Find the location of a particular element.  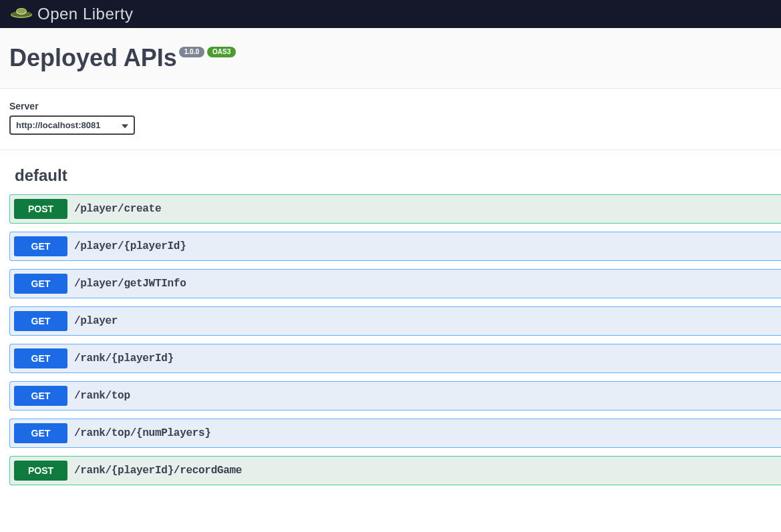

ufo-icon is located at coordinates (21, 14).